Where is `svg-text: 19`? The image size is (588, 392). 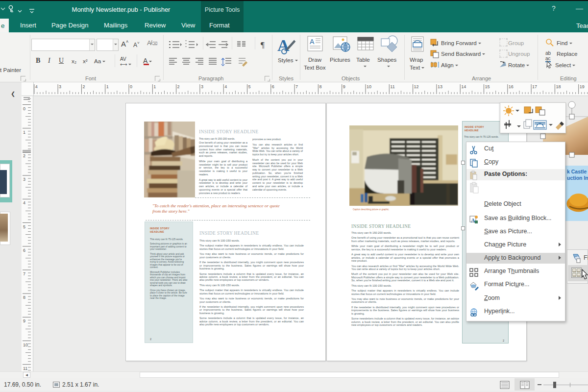
svg-text: 19 is located at coordinates (582, 87).